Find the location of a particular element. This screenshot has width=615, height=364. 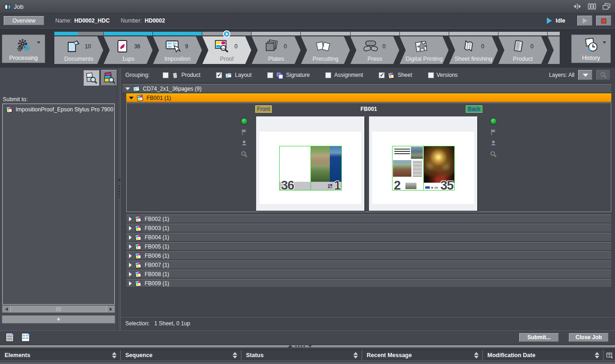

sheet-row: FB007 (1) is located at coordinates (369, 265).